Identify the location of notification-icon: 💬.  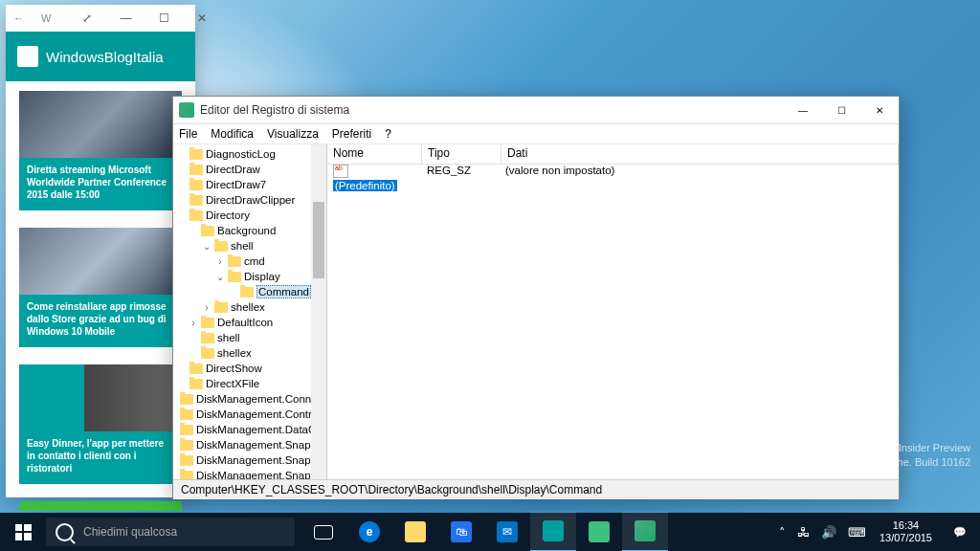
(960, 532).